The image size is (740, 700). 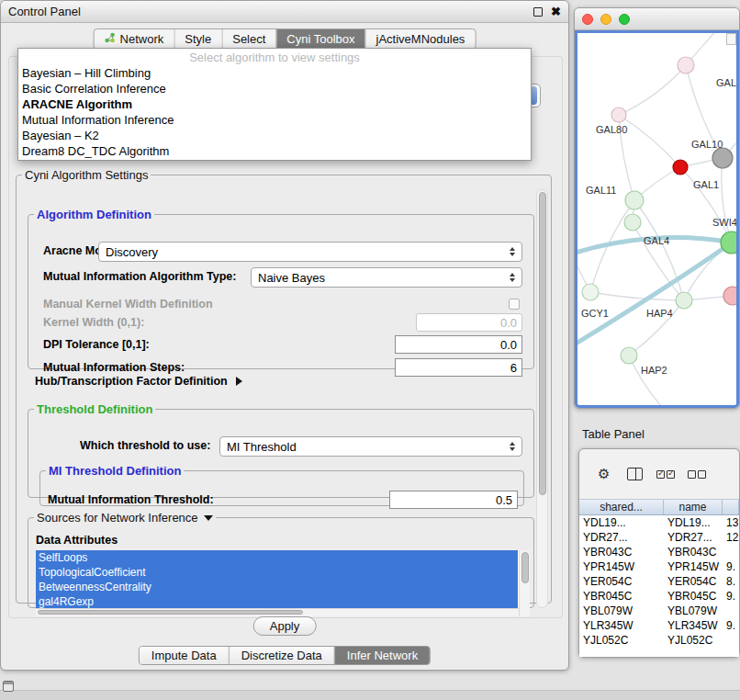 I want to click on columns-icon, so click(x=635, y=474).